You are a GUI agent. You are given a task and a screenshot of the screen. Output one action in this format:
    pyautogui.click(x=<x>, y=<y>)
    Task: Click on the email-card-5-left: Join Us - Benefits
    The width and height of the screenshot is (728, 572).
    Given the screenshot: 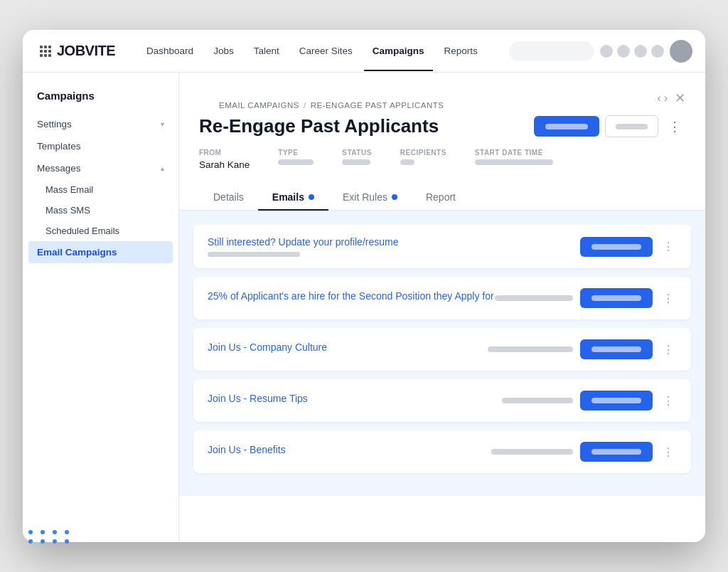 What is the action you would take?
    pyautogui.click(x=350, y=452)
    